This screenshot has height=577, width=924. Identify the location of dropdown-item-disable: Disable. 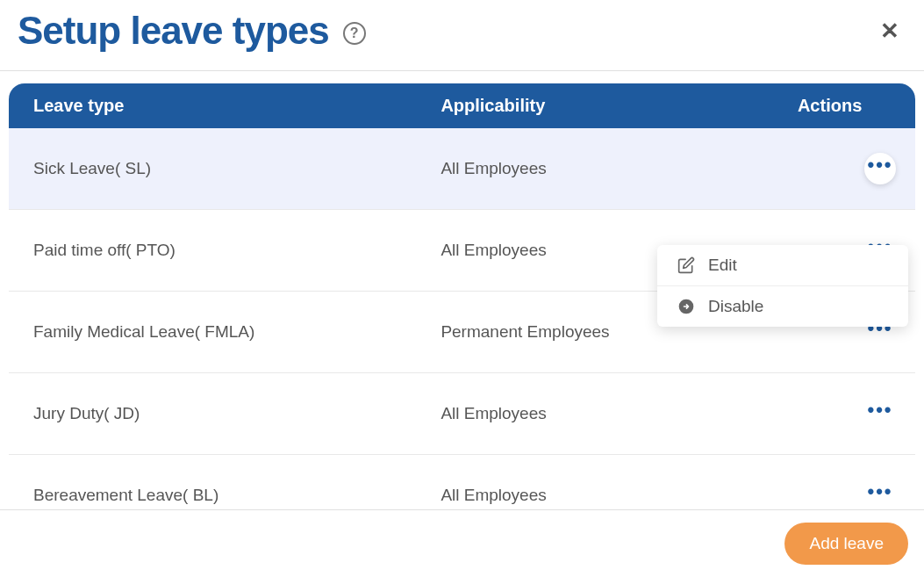
(783, 307).